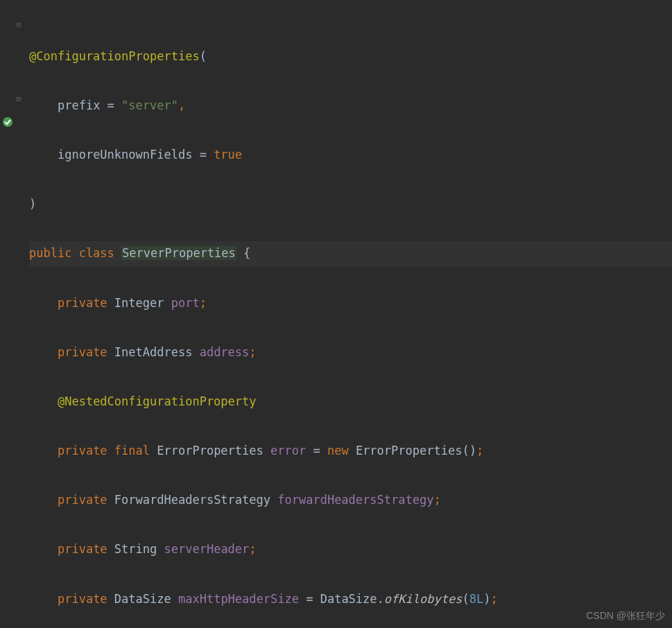 The height and width of the screenshot is (628, 672). I want to click on fold-collapse-icon: ⊟, so click(19, 25).